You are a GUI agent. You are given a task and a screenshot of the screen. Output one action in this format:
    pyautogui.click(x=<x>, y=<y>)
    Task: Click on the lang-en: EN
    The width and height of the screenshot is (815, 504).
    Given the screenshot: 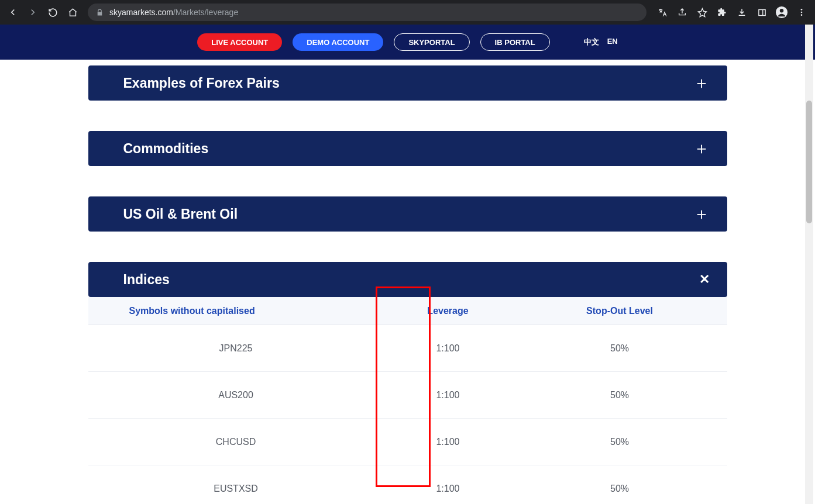 What is the action you would take?
    pyautogui.click(x=613, y=42)
    